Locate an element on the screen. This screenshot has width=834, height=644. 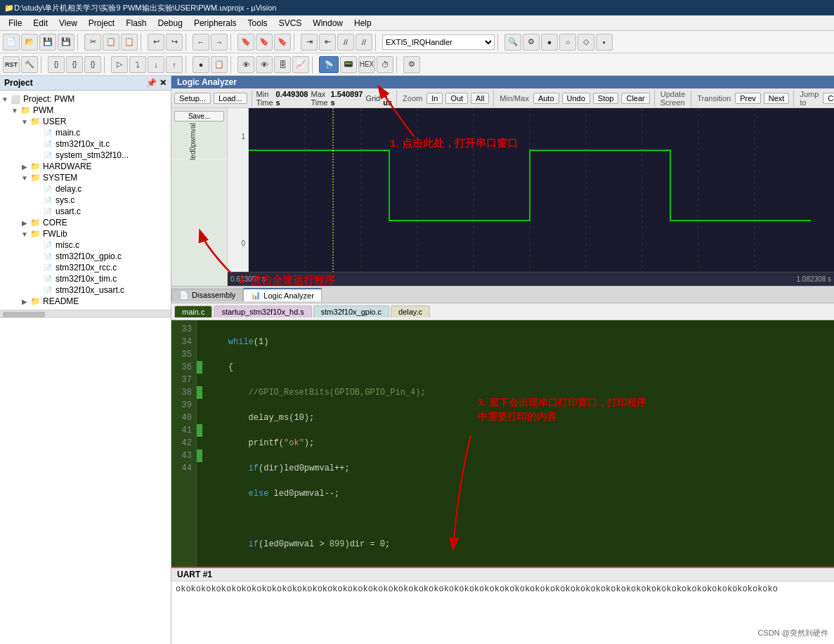
function-dropdown-wrap: EXTI5_IRQHandler is located at coordinates (438, 42).